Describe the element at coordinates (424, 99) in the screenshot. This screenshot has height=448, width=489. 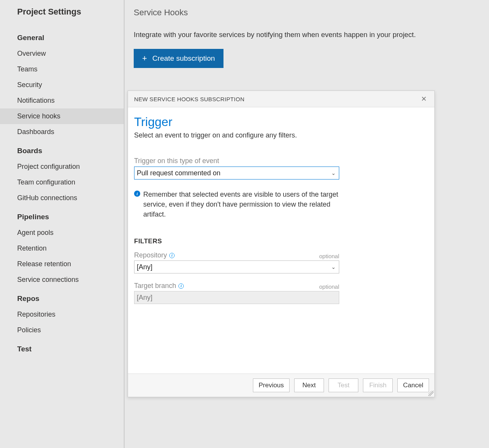
I see `close-icon: ✕` at that location.